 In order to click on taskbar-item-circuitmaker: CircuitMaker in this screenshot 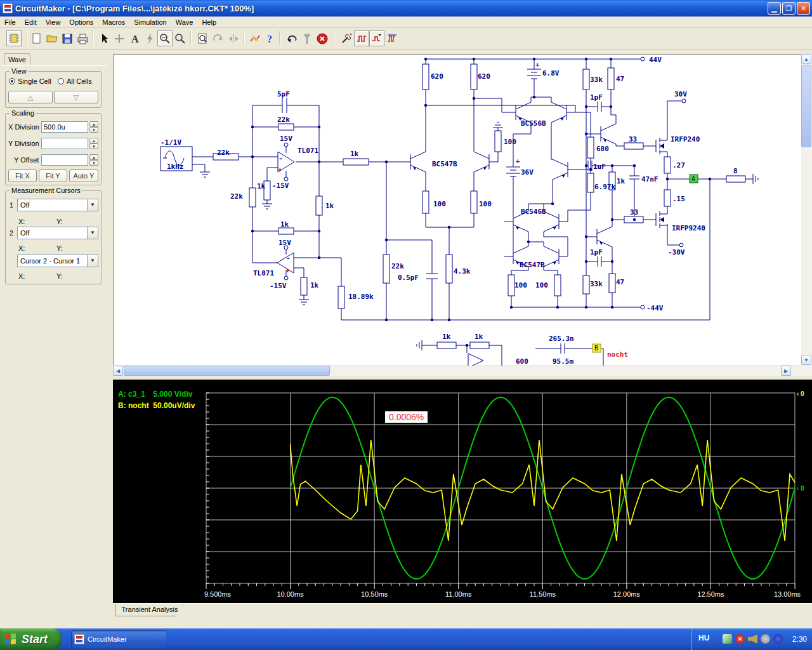, I will do `click(119, 639)`.